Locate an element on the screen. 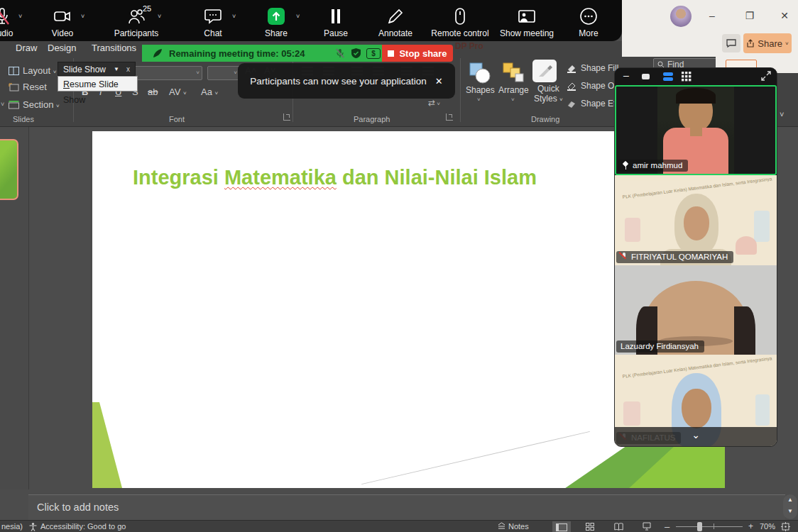 Image resolution: width=798 pixels, height=532 pixels. stop-icon is located at coordinates (390, 54).